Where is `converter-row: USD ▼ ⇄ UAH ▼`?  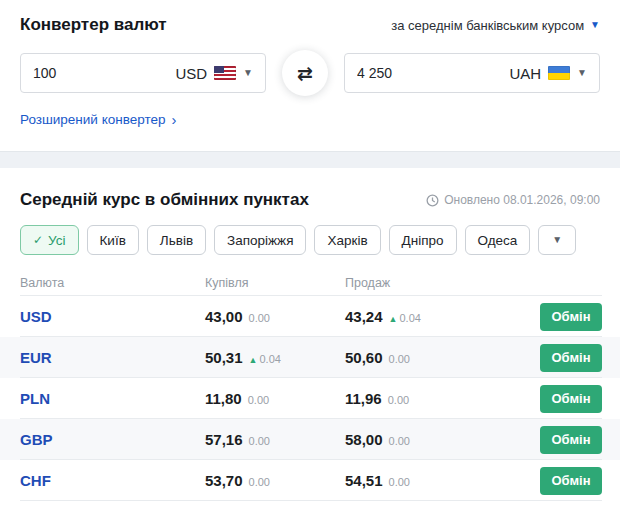
converter-row: USD ▼ ⇄ UAH ▼ is located at coordinates (310, 73).